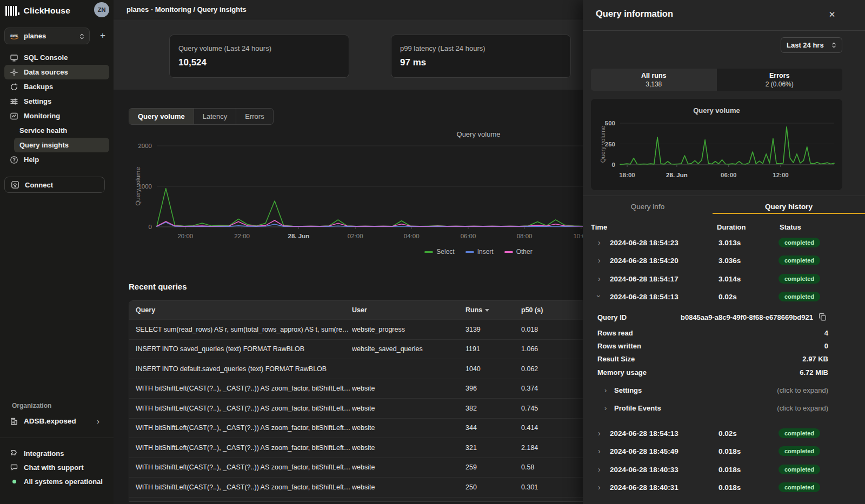  I want to click on tab-query-history: Query history, so click(789, 206).